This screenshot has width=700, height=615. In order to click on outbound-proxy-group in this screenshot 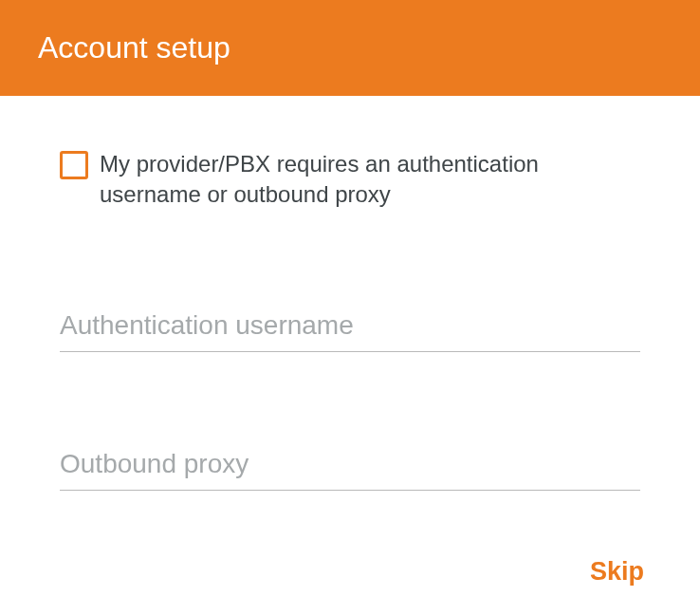, I will do `click(350, 467)`.